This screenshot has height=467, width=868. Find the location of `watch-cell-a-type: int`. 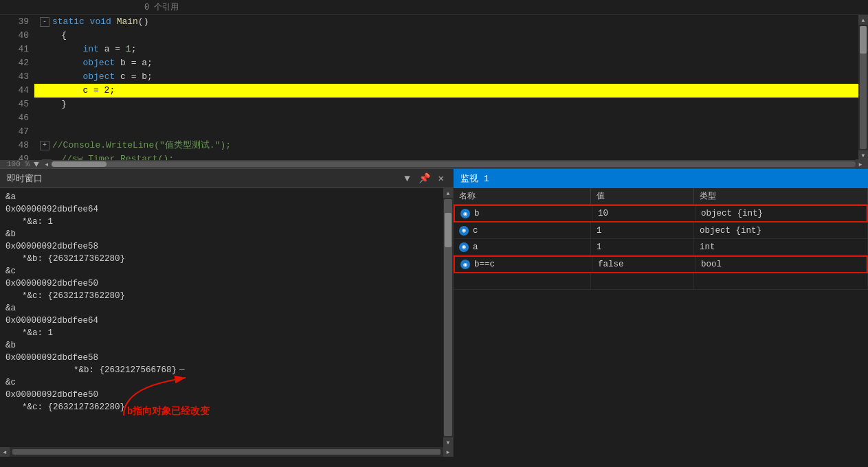

watch-cell-a-type: int is located at coordinates (781, 247).